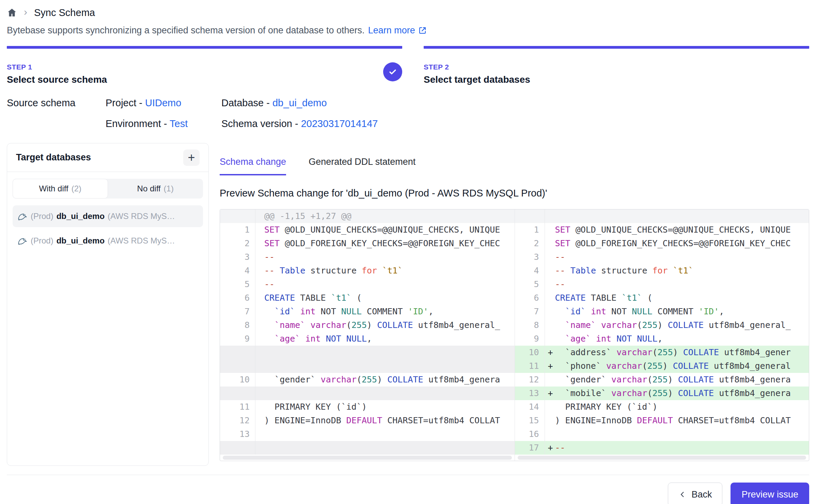 This screenshot has height=504, width=816. Describe the element at coordinates (204, 80) in the screenshot. I see `step-1-title: Select source schema` at that location.